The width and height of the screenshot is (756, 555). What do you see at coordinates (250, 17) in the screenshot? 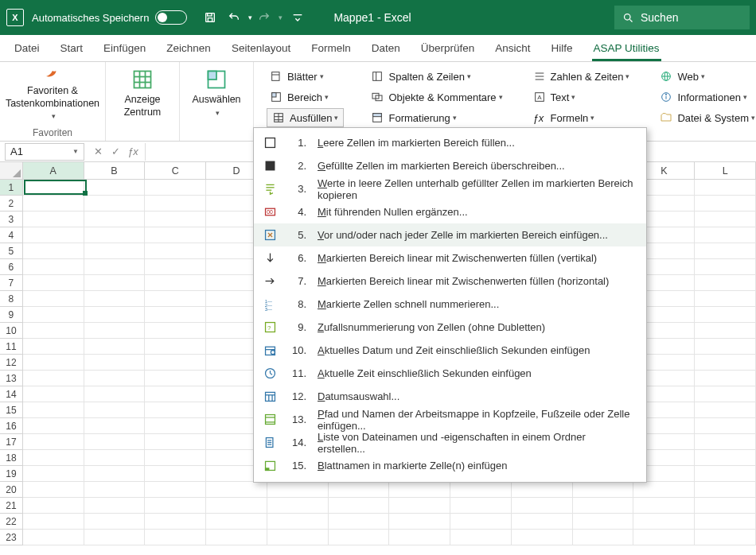
I see `undo-dropdown: ▾` at bounding box center [250, 17].